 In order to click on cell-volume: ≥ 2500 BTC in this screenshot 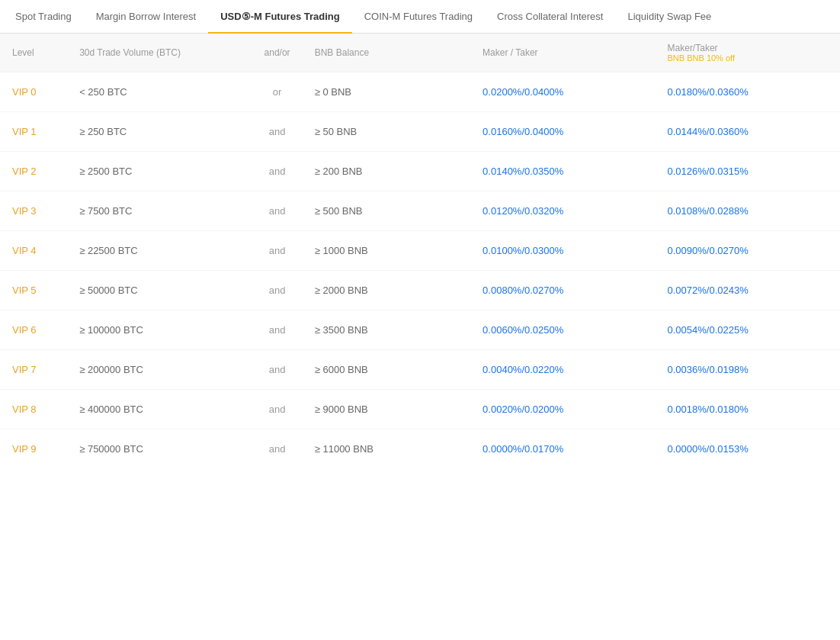, I will do `click(159, 172)`.